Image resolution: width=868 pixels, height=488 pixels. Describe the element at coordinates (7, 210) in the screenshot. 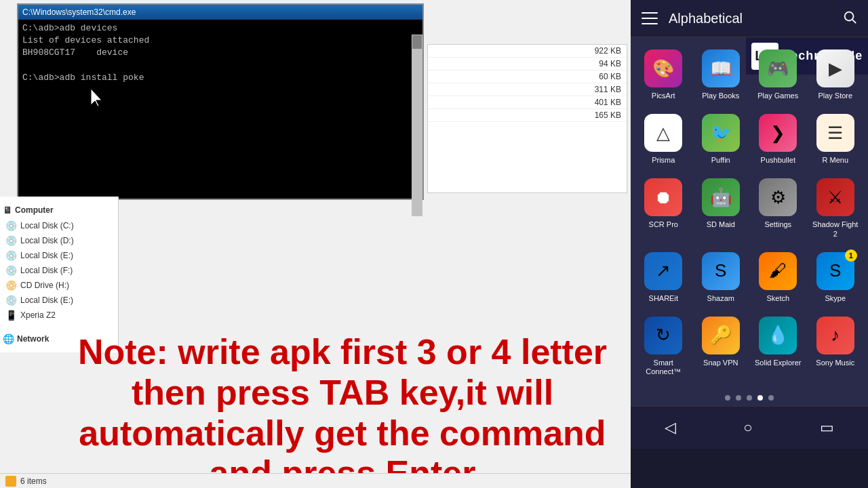

I see `computer-icon: 🖥` at that location.